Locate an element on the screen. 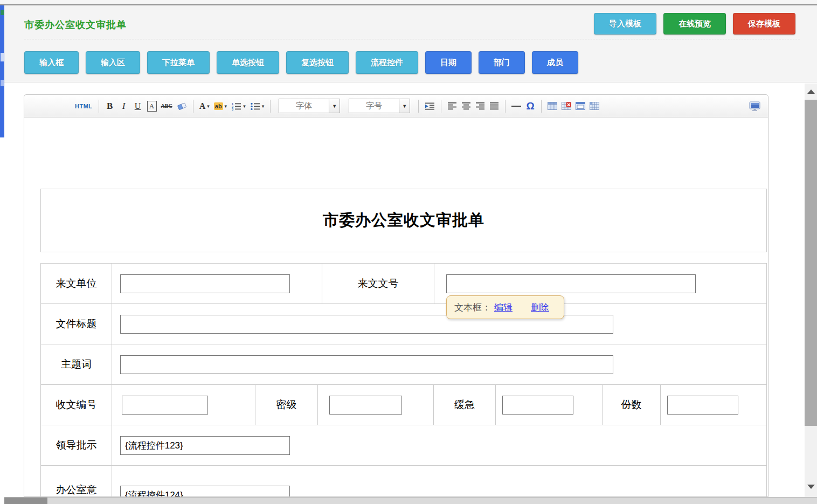  vertical-scrollbar is located at coordinates (811, 290).